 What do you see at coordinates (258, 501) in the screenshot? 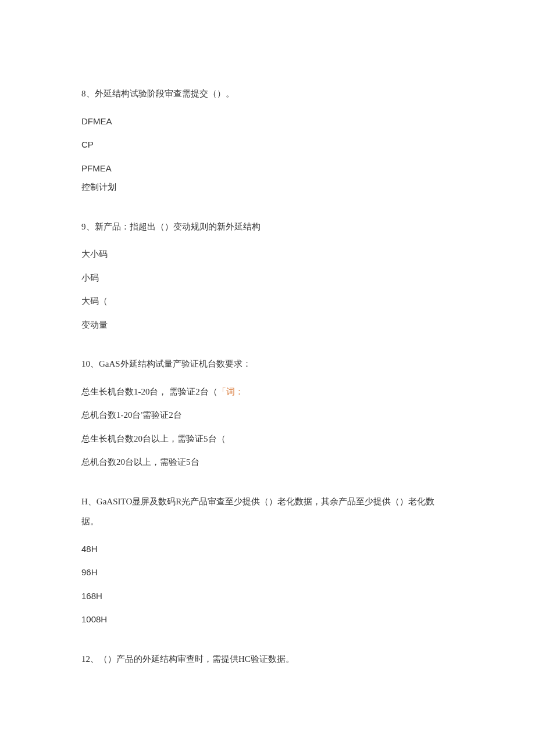
I see `question-title-line1: H、GaASITO显屏及数码R光产品审查至少提供（）老化数据，其余产品至少提供（…` at bounding box center [258, 501].